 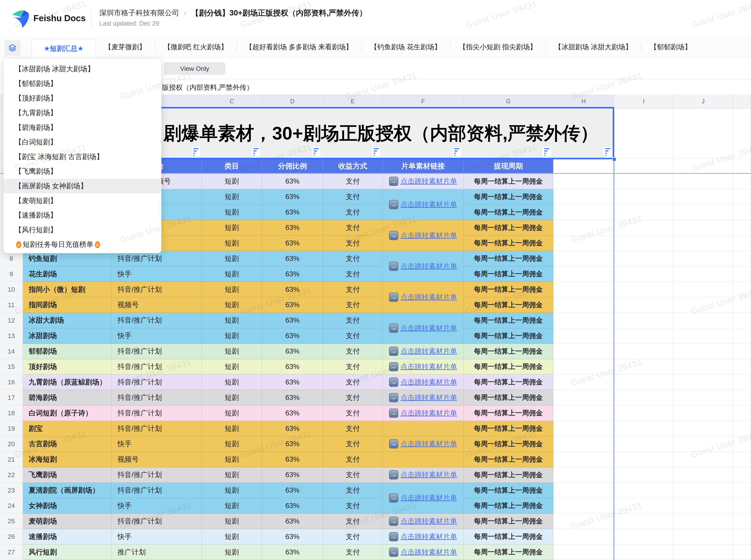 I want to click on column-letter-extra, so click(x=742, y=102).